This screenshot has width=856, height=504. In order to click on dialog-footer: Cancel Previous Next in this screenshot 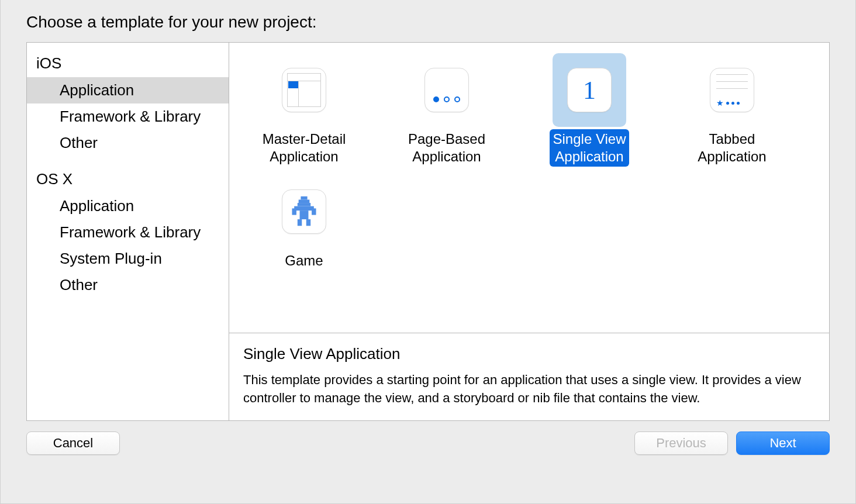, I will do `click(428, 443)`.